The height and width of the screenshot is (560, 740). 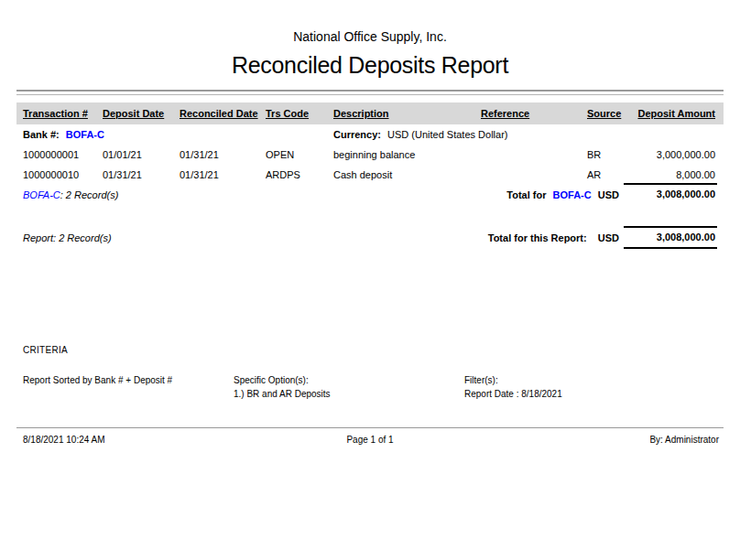 What do you see at coordinates (282, 393) in the screenshot?
I see `criteria-specific-options-value: 1.) BR and AR Deposits` at bounding box center [282, 393].